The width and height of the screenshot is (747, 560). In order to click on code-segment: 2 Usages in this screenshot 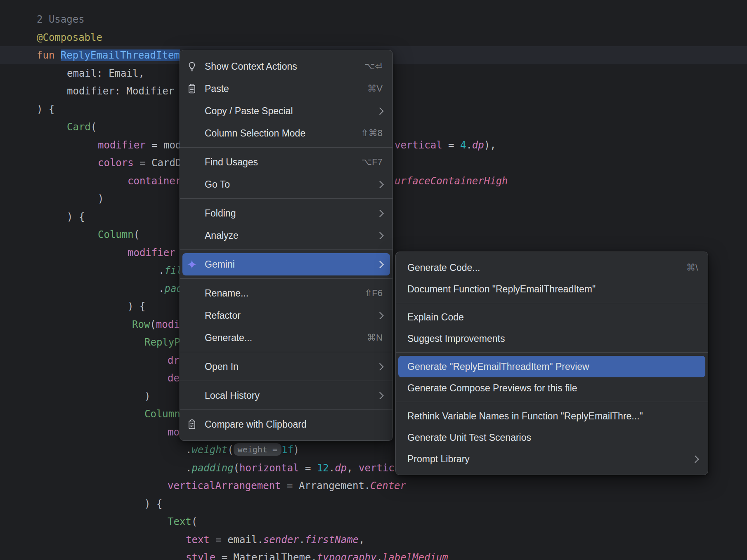, I will do `click(61, 19)`.